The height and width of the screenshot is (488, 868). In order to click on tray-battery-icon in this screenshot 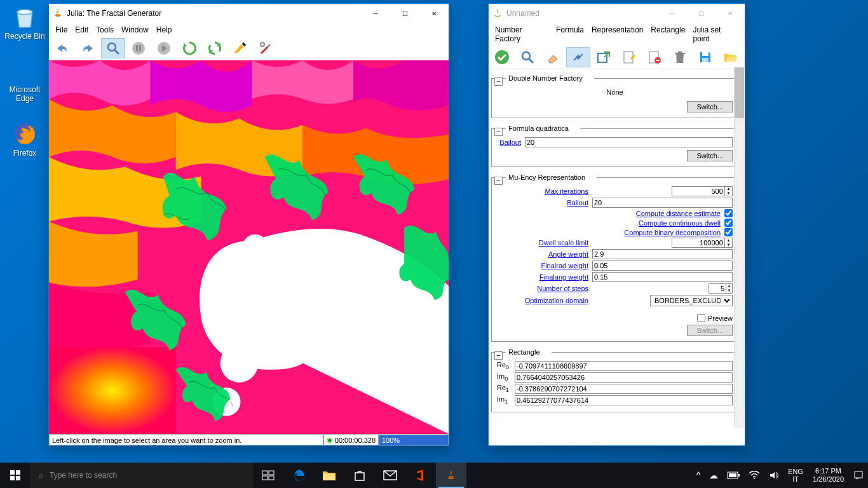, I will do `click(733, 475)`.